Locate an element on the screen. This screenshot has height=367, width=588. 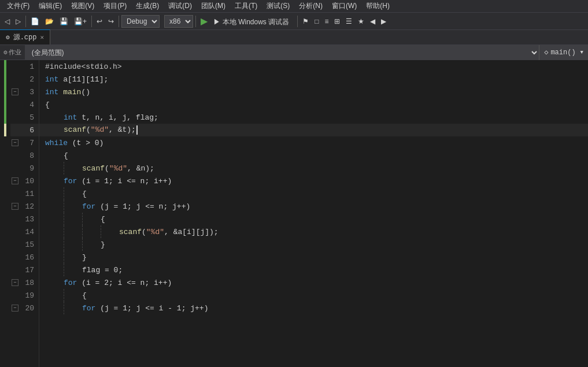
tab-close-button: ✕ is located at coordinates (42, 37).